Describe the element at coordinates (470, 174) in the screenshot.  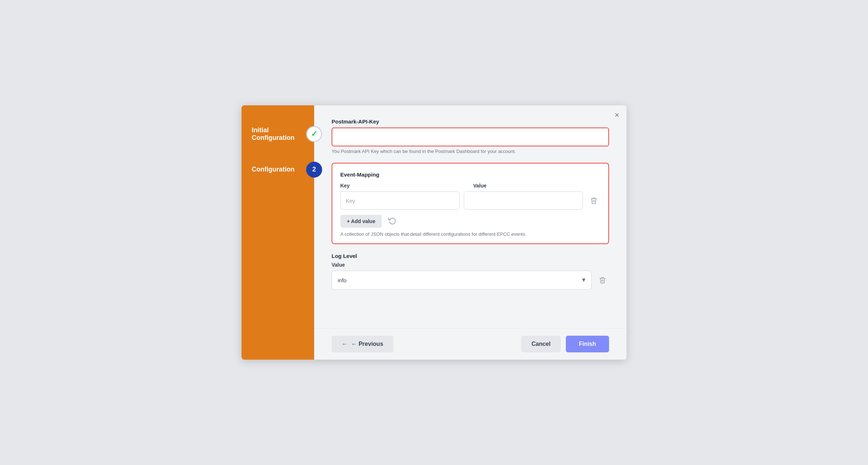
I see `event-mapping-title: Event-Mapping` at that location.